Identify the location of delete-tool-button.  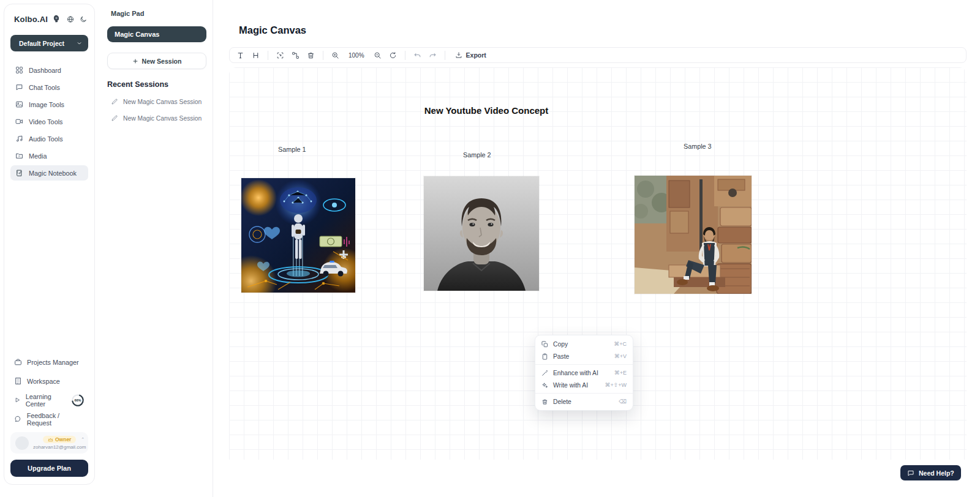
(311, 55).